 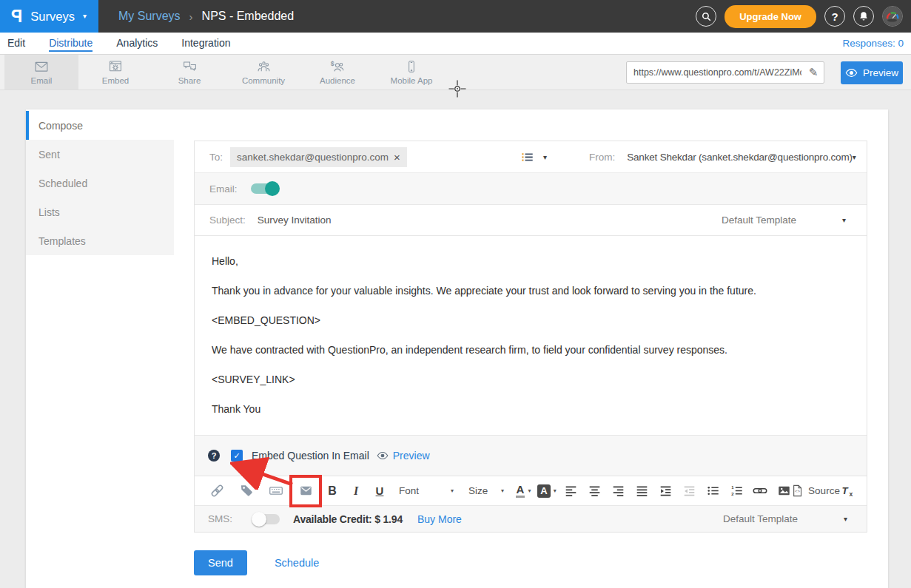 I want to click on embed-question-button, so click(x=306, y=491).